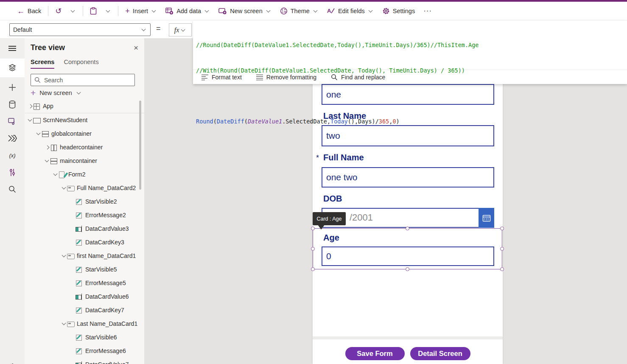  I want to click on settings-button: Settings, so click(399, 11).